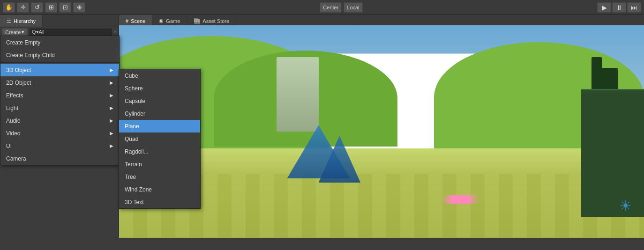 The height and width of the screenshot is (250, 644). Describe the element at coordinates (159, 189) in the screenshot. I see `submenu-wind-zone: Wind Zone` at that location.